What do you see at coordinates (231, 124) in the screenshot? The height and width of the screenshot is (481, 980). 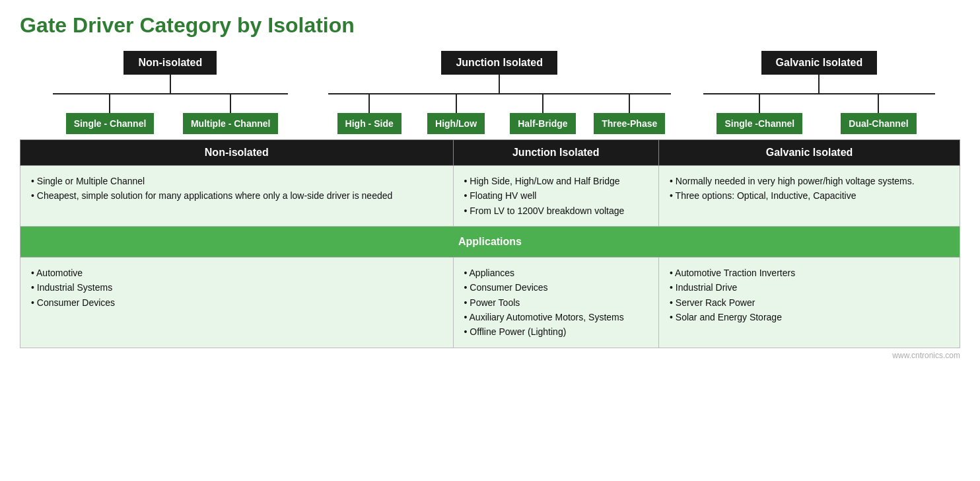 I see `leaf-multiple-channel: Multiple - Channel` at bounding box center [231, 124].